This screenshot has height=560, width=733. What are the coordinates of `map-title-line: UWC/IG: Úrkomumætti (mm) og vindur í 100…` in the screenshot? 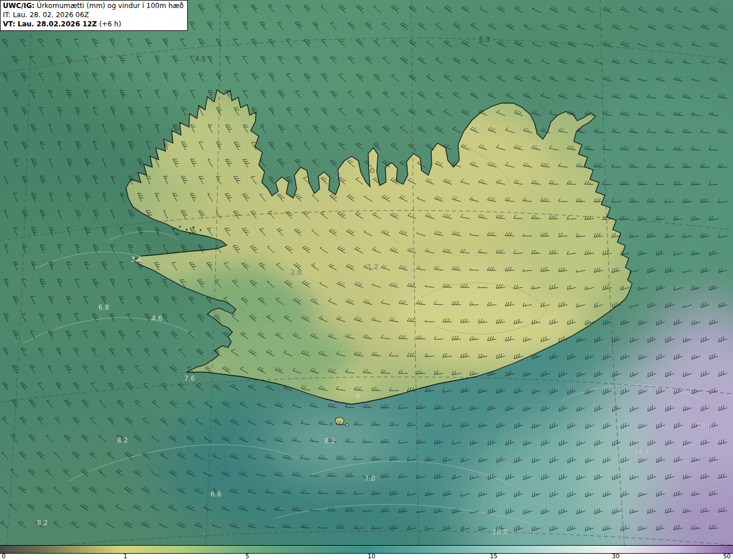 It's located at (93, 6).